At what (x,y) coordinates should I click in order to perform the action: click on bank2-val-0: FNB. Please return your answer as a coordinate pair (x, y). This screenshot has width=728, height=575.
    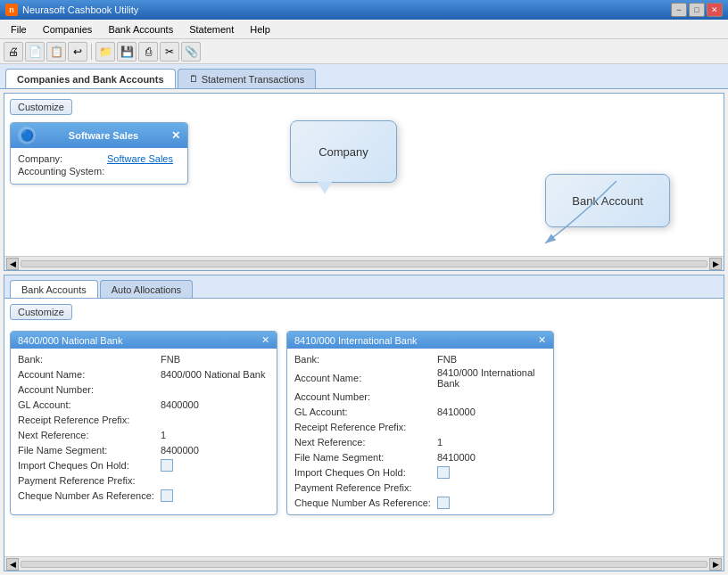
    Looking at the image, I should click on (447, 359).